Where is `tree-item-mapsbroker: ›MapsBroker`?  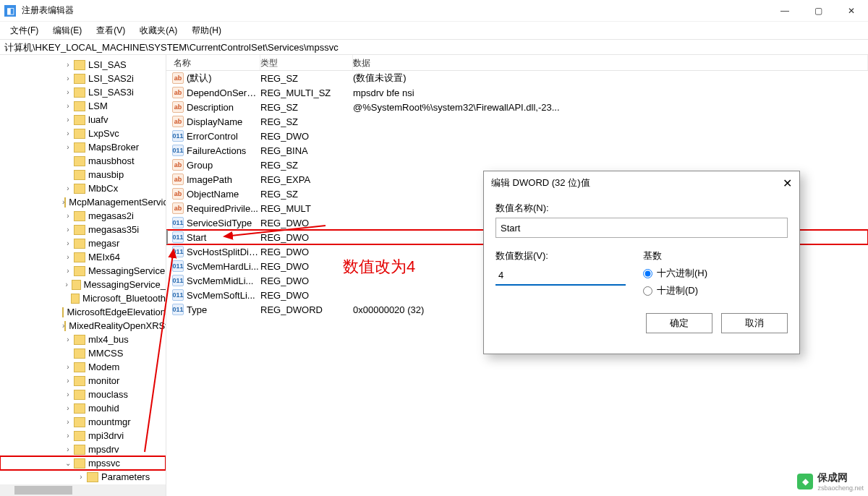 tree-item-mapsbroker: ›MapsBroker is located at coordinates (82, 147).